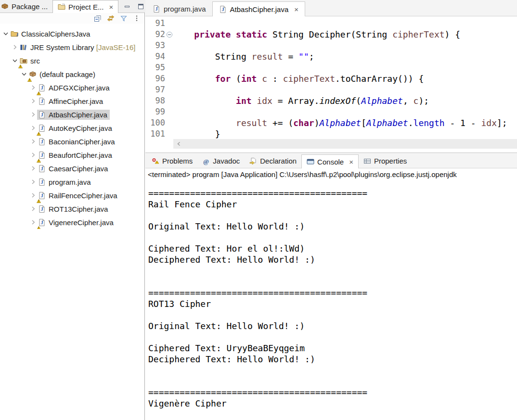 The width and height of the screenshot is (517, 420). Describe the element at coordinates (172, 161) in the screenshot. I see `console-tab-problems: Problems` at that location.